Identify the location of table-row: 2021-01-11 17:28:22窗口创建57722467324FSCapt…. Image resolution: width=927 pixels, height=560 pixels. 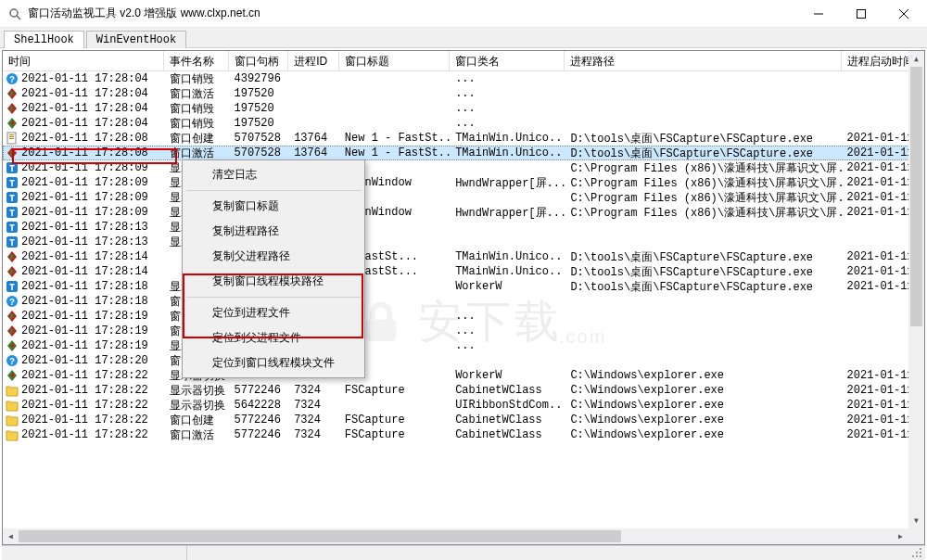
(464, 420).